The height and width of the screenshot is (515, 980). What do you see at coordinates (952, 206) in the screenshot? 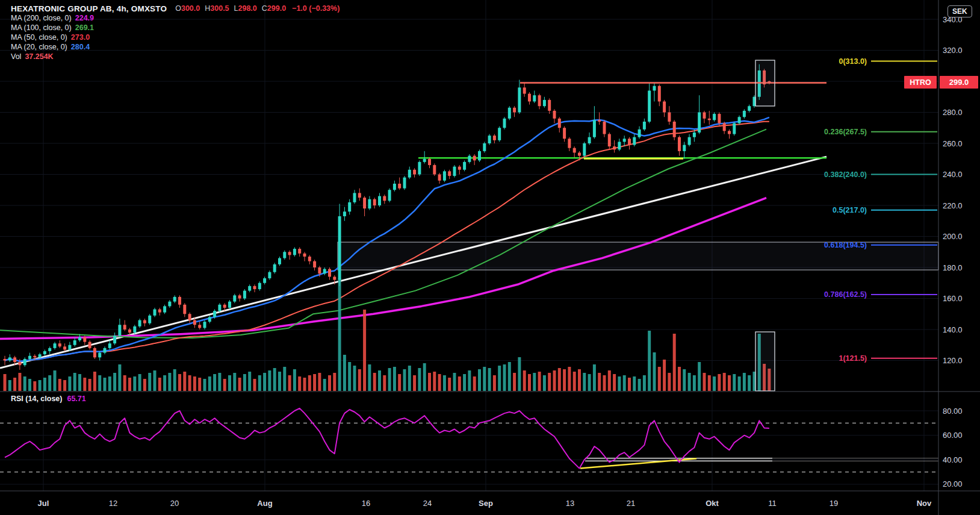
I see `price-tick-label: 220.0` at bounding box center [952, 206].